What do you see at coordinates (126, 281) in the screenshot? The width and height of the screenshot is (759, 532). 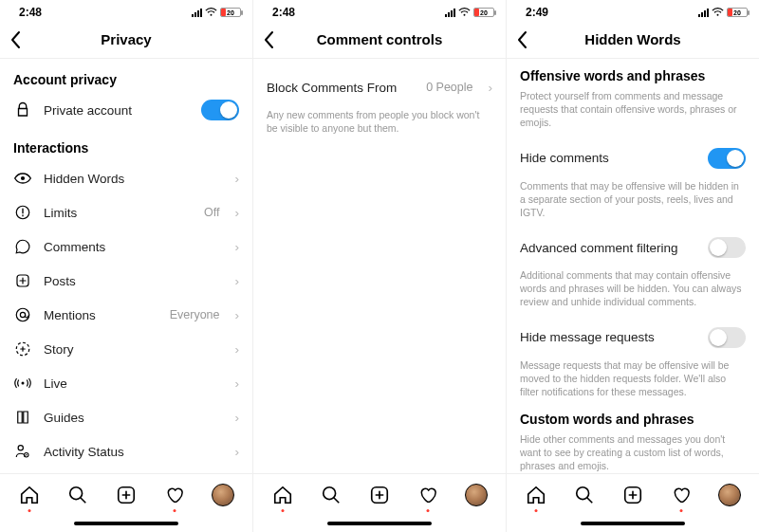 I see `row-posts: Posts ›` at bounding box center [126, 281].